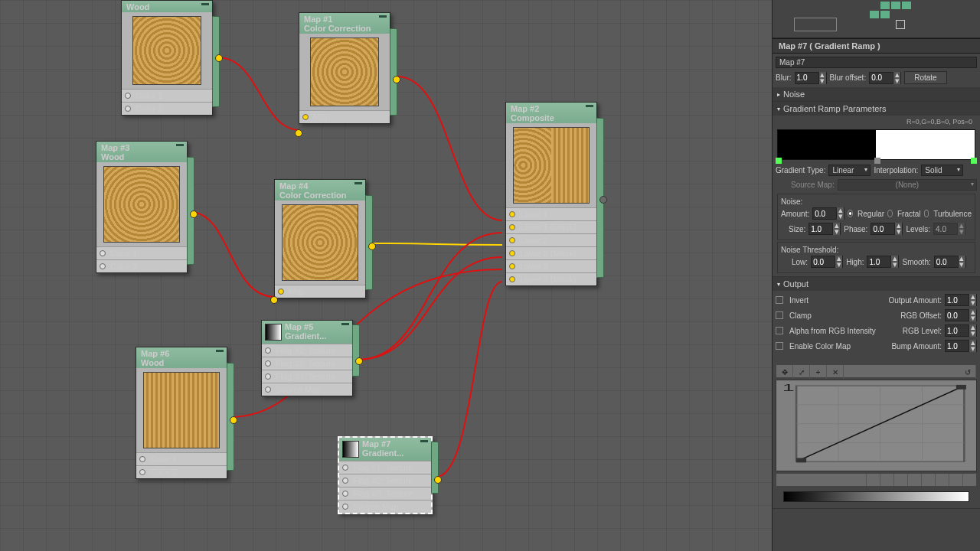  I want to click on output-rollout-header: Output, so click(876, 284).